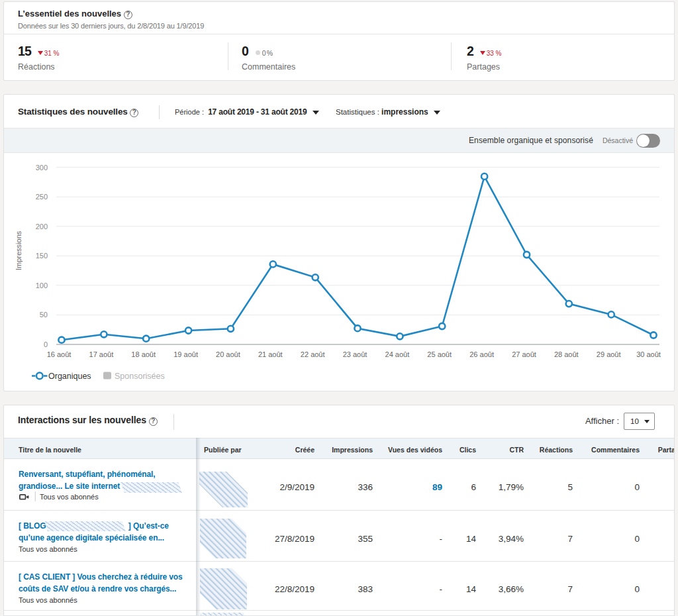 The width and height of the screenshot is (678, 616). Describe the element at coordinates (397, 354) in the screenshot. I see `svg-text: 24 août` at that location.